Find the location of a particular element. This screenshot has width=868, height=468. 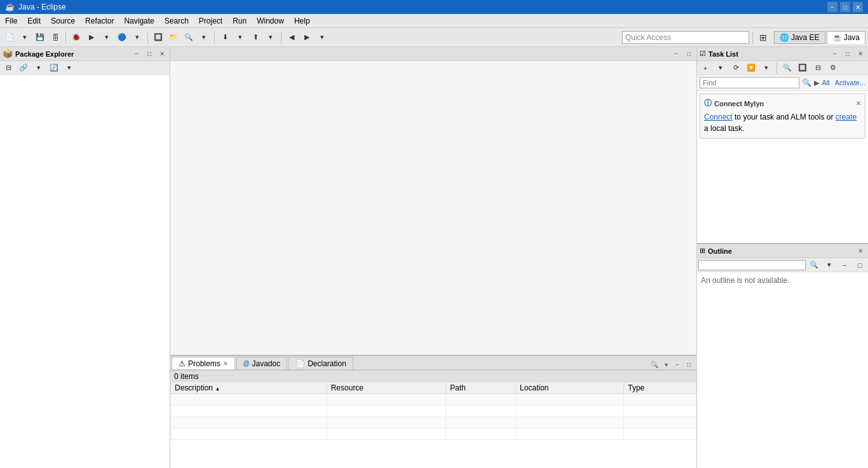

col-resource: Resource is located at coordinates (386, 388).